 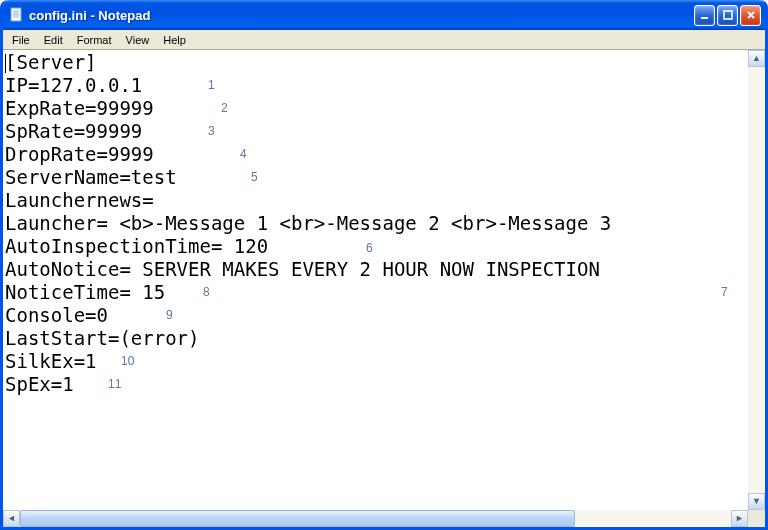 I want to click on close-button, so click(x=750, y=16).